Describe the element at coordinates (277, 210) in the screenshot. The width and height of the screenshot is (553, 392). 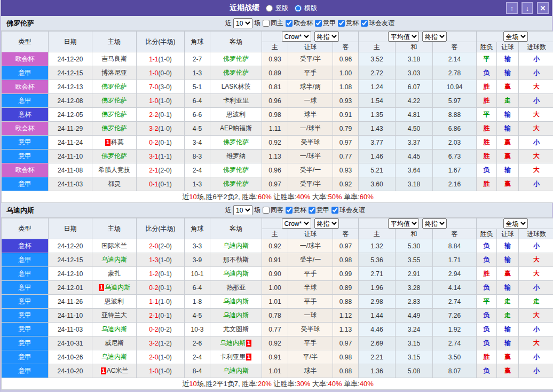
I see `same-side-label: 同客` at that location.